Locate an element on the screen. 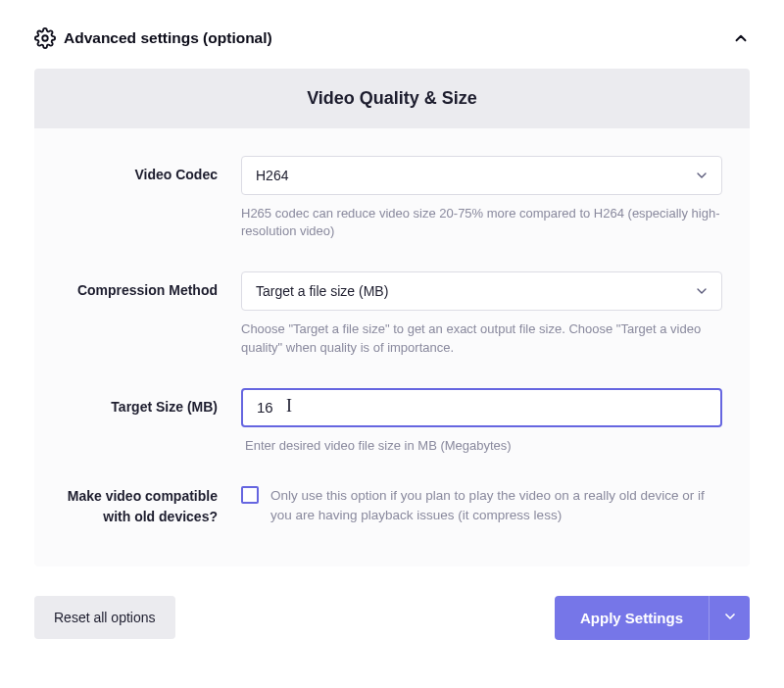 This screenshot has height=688, width=784. checkbox-row-compat: Only use this option if you plan to play… is located at coordinates (482, 506).